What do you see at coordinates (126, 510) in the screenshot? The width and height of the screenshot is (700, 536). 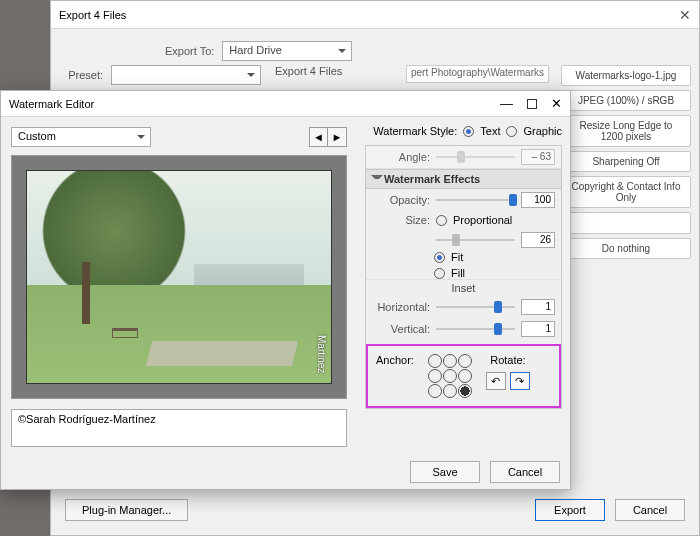 I see `plugin-manager-button: Plug-in Manager...` at bounding box center [126, 510].